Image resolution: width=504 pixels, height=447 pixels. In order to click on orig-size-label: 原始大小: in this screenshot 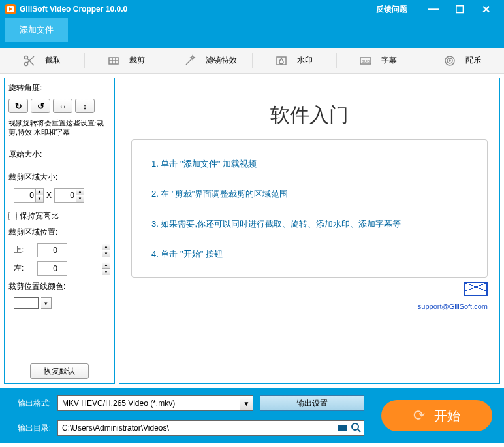, I will do `click(59, 154)`.